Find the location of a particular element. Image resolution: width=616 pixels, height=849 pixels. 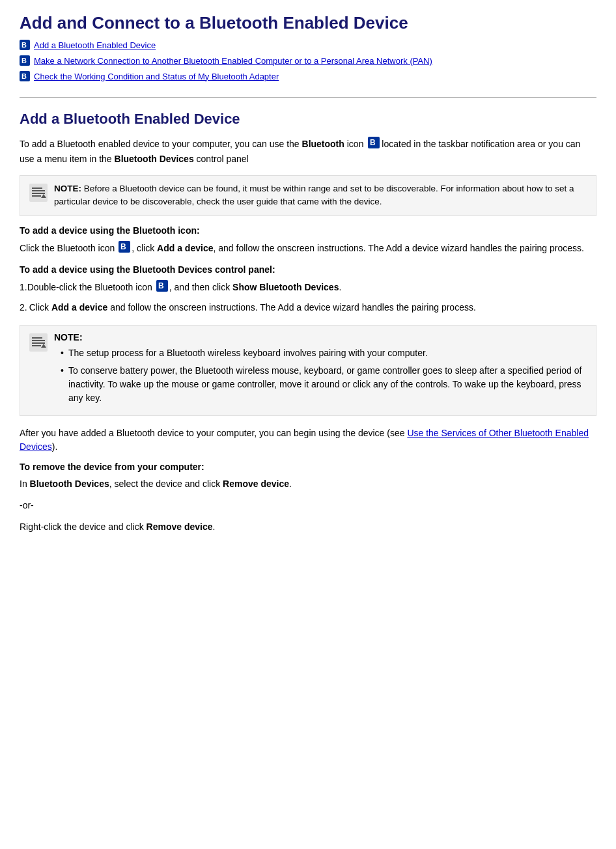

note2-bullet-2: To conserve battery power, the Bluetooth… is located at coordinates (324, 384).